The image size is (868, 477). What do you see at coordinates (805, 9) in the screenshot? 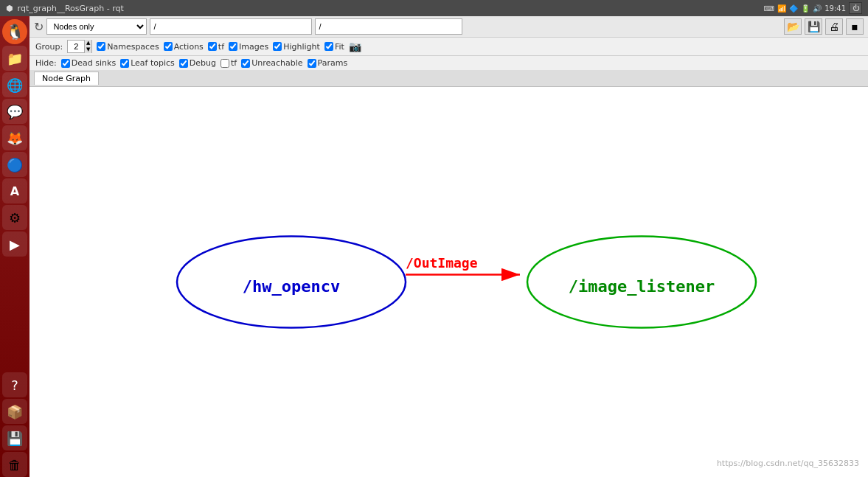
I see `battery-icon: 🔋` at bounding box center [805, 9].